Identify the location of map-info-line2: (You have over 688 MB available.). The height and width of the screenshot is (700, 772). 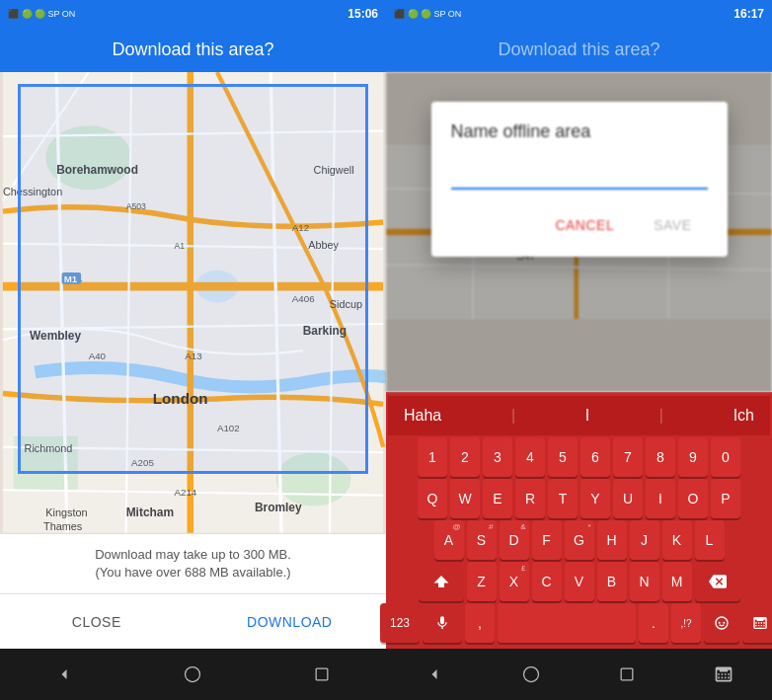
(193, 573).